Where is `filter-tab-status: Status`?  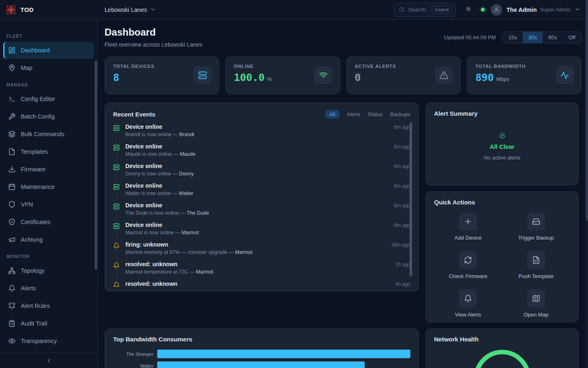 filter-tab-status: Status is located at coordinates (375, 114).